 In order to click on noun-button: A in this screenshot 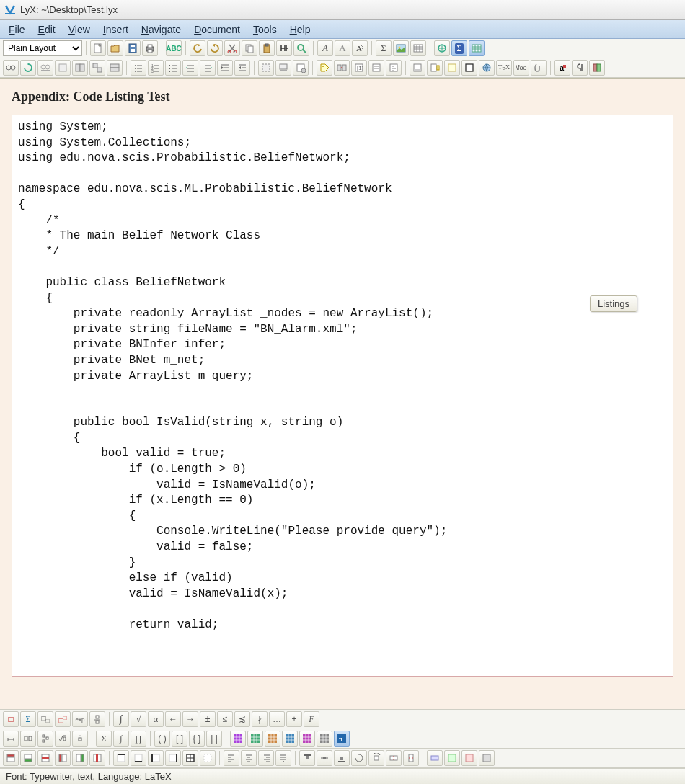, I will do `click(342, 48)`.